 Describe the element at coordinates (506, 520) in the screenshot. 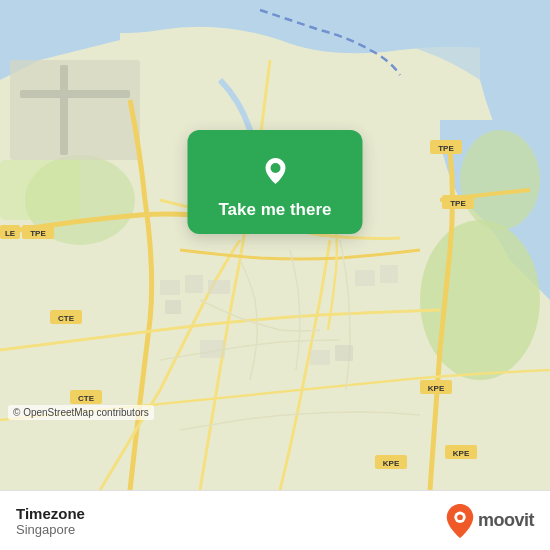

I see `moovit-text: moovit` at that location.